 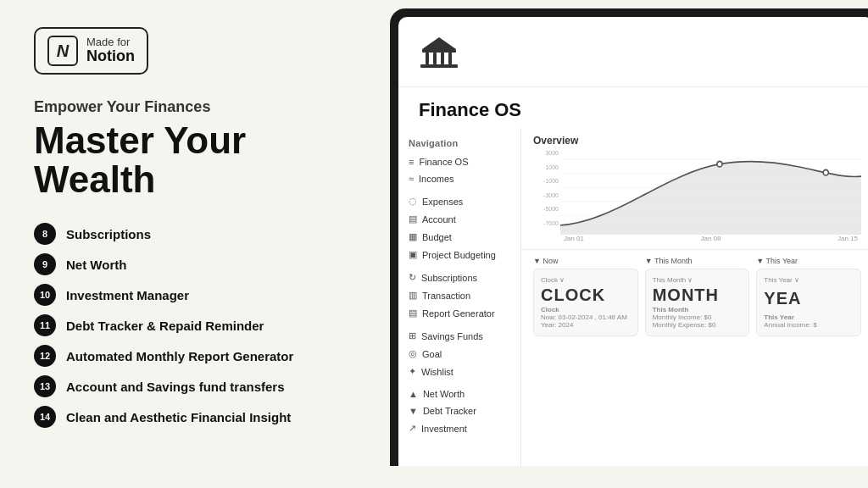 I want to click on sidebar-item-label: Goal, so click(x=432, y=354).